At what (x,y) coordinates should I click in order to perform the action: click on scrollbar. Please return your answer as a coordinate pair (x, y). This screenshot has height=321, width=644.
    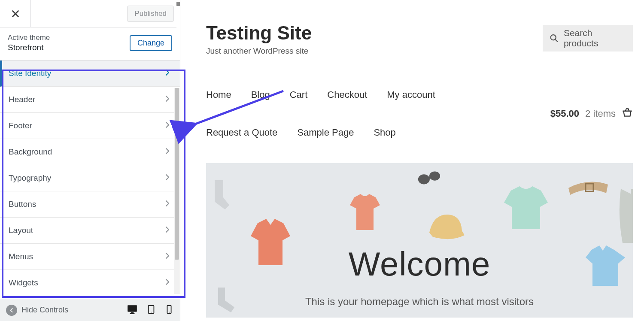
    Looking at the image, I should click on (177, 191).